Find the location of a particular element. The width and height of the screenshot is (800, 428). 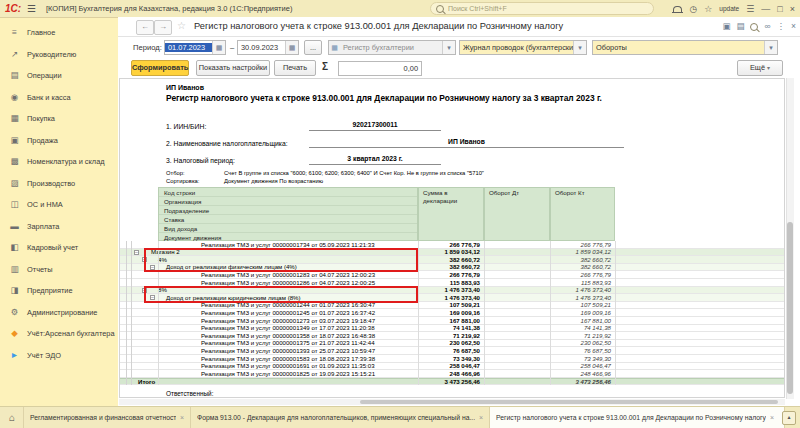

sidebar-item-label: Операции is located at coordinates (44, 76).